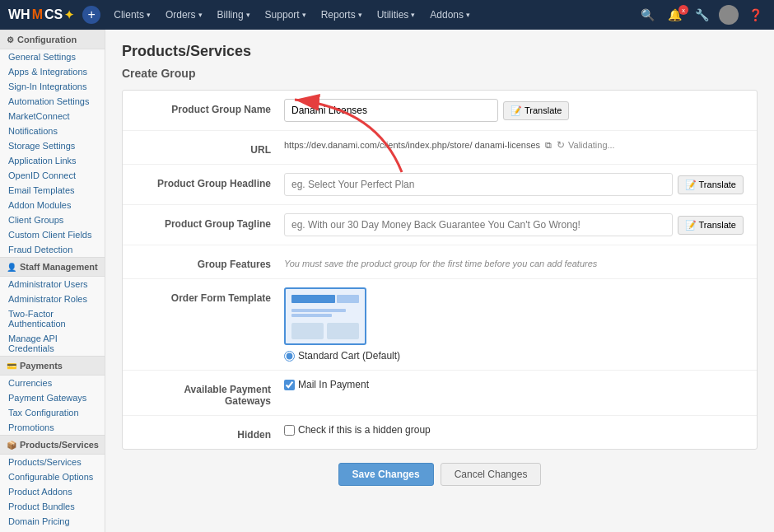  I want to click on sidebar-item-domain-registrars: Domain Registrars, so click(53, 530).